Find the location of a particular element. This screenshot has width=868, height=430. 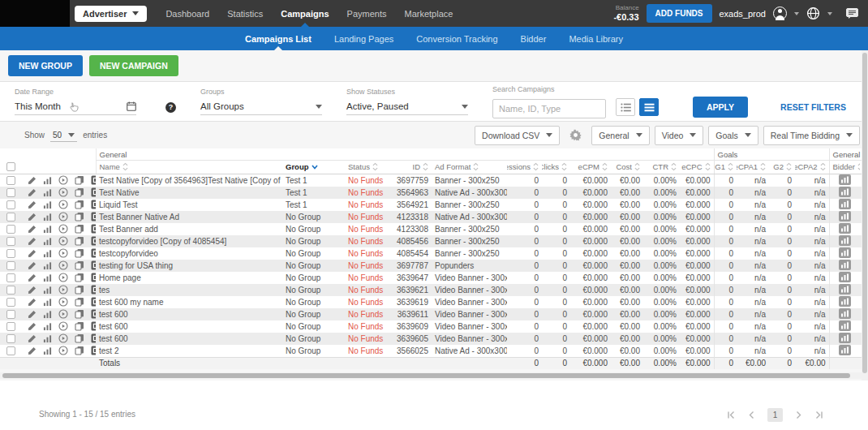

next-page-button is located at coordinates (798, 415).